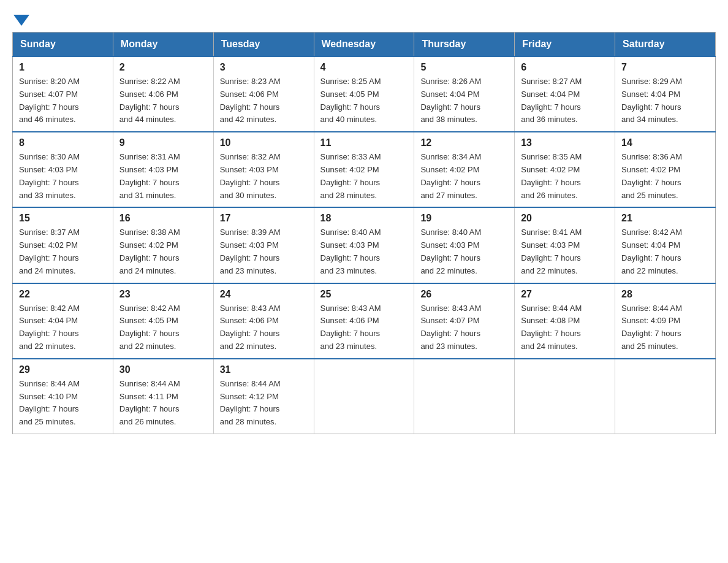 Image resolution: width=728 pixels, height=563 pixels. What do you see at coordinates (464, 218) in the screenshot?
I see `day-number: 19` at bounding box center [464, 218].